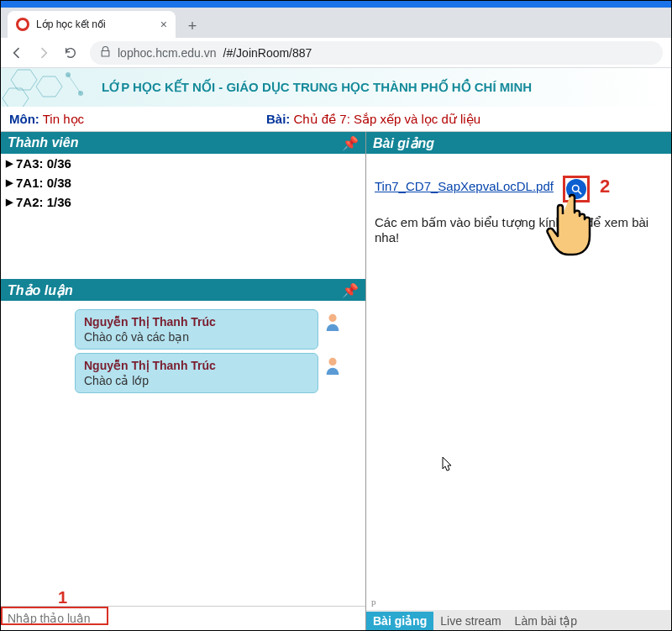 This screenshot has height=631, width=672. Describe the element at coordinates (44, 53) in the screenshot. I see `forward-button` at that location.